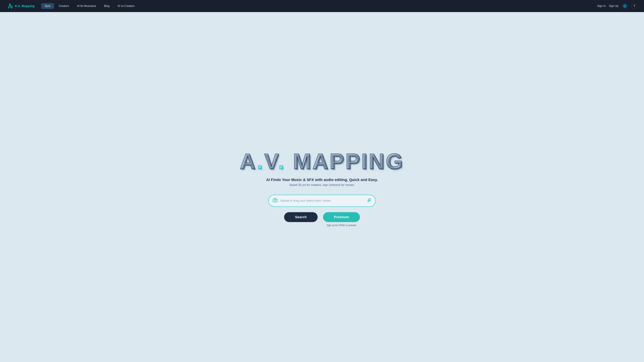 The image size is (644, 362). What do you see at coordinates (369, 201) in the screenshot?
I see `music-icon` at bounding box center [369, 201].